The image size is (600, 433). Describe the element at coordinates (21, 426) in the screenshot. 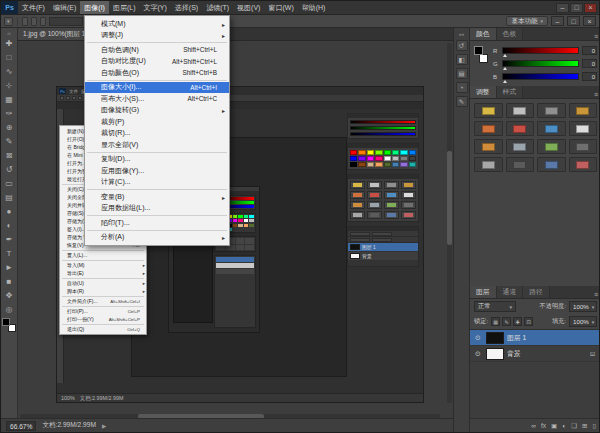

I see `zoom-level-field: 66.67%` at that location.